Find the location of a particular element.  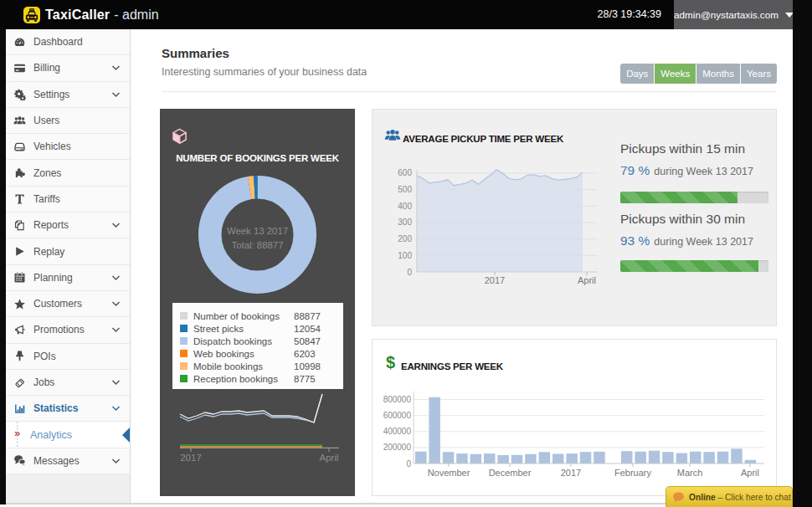

chat-status: Online is located at coordinates (702, 497).